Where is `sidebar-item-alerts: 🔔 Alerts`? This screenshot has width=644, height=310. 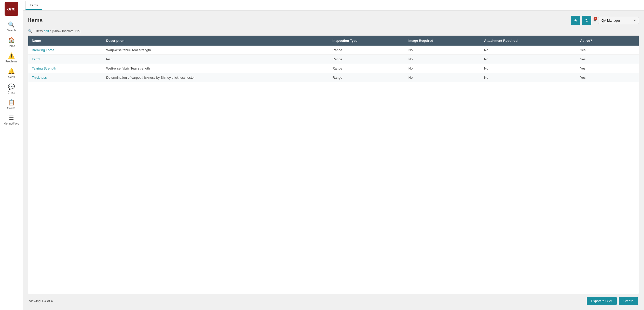
sidebar-item-alerts: 🔔 Alerts is located at coordinates (11, 73).